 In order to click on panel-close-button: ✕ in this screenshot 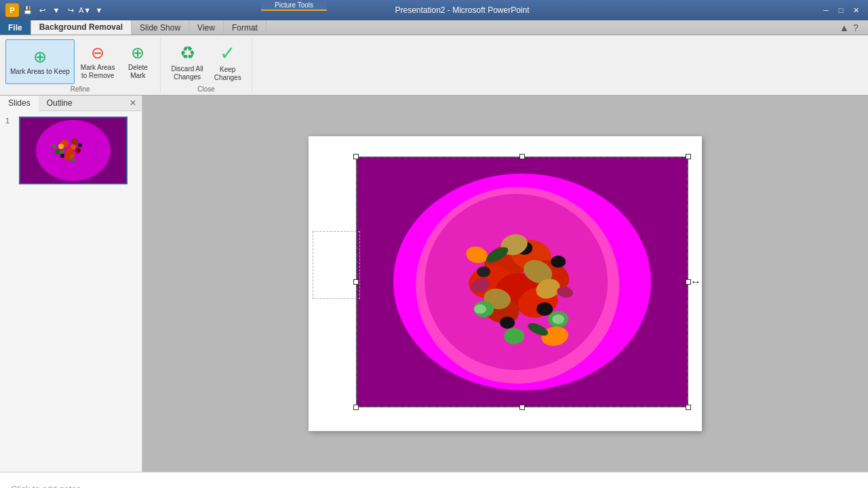, I will do `click(133, 103)`.